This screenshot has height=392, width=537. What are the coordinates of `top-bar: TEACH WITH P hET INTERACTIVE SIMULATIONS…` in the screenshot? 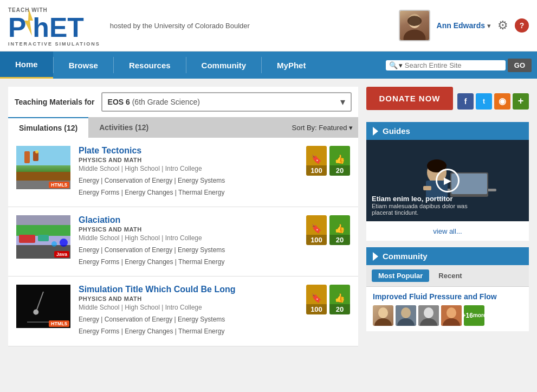 It's located at (269, 26).